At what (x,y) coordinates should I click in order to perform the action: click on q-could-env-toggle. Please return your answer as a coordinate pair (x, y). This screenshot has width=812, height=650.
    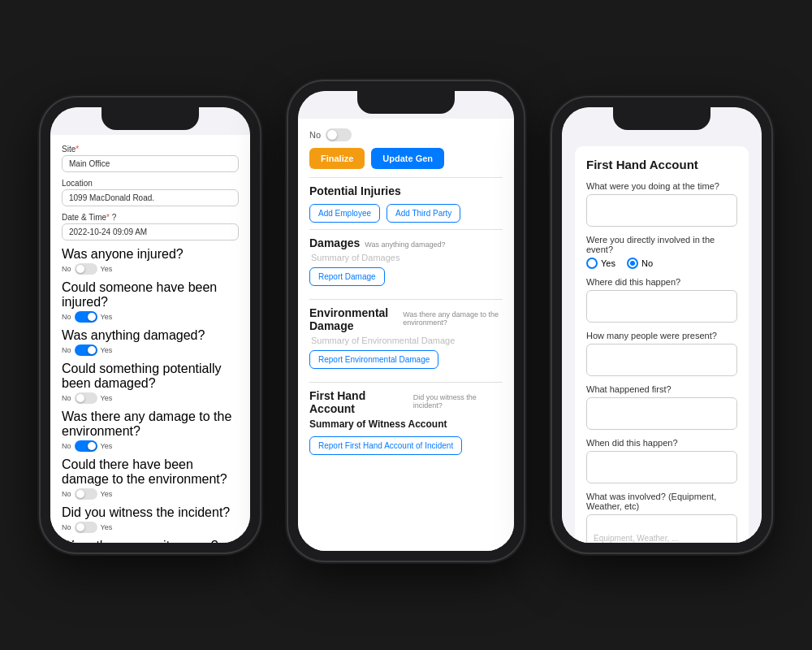
    Looking at the image, I should click on (86, 494).